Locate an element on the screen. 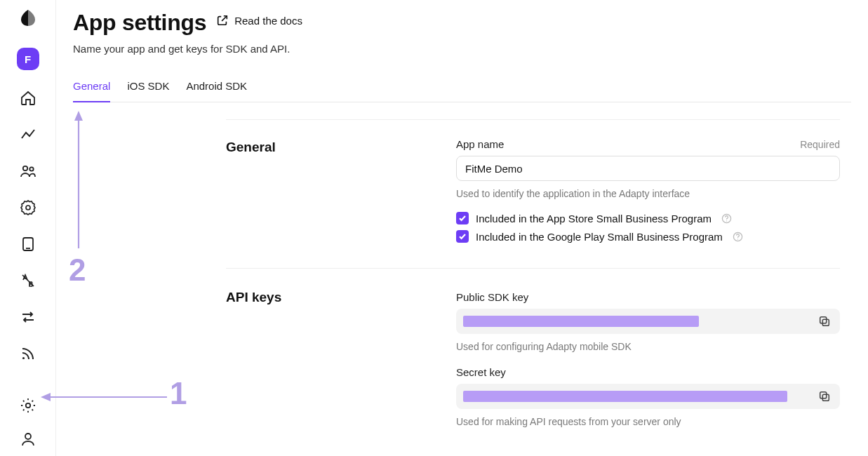 Image resolution: width=868 pixels, height=456 pixels. annotation-number-1: 1 is located at coordinates (178, 394).